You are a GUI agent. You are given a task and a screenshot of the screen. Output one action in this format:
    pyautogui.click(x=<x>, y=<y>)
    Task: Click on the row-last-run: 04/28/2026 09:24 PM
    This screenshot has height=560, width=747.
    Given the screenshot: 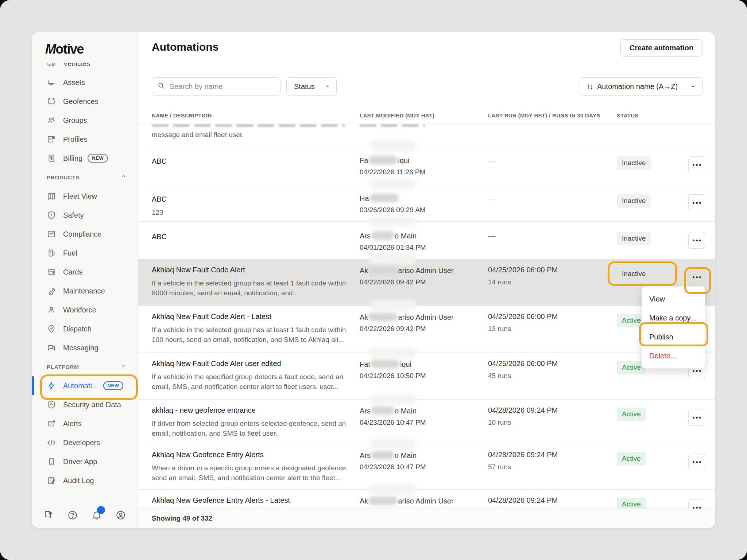 What is the action you would take?
    pyautogui.click(x=550, y=455)
    